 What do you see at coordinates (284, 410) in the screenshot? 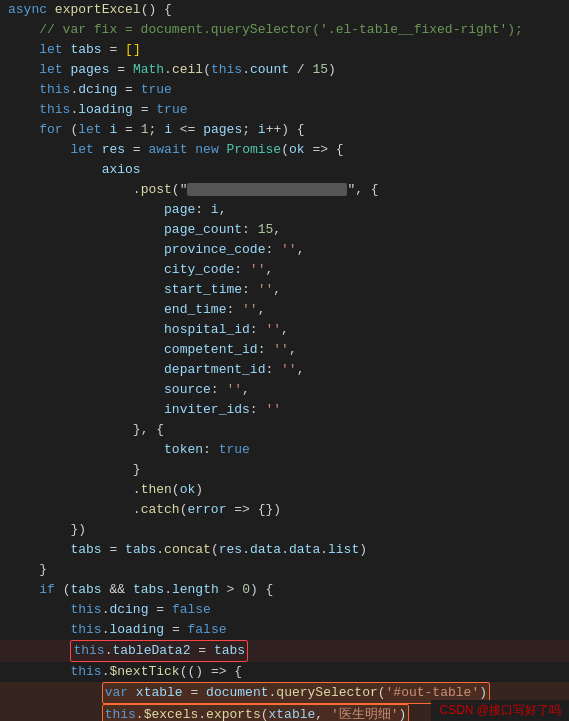
I see `code-line-21: inviter_ids: ''` at bounding box center [284, 410].